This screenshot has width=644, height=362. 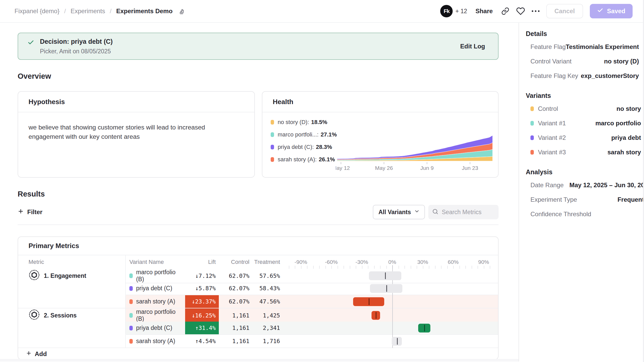 I want to click on axis-tick-label: 90%, so click(x=484, y=262).